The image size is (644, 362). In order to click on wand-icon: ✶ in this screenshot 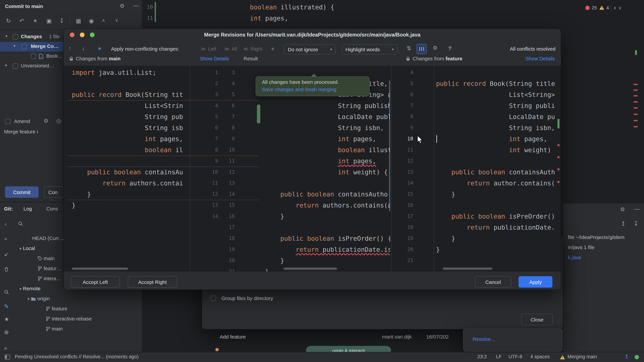, I will do `click(35, 21)`.